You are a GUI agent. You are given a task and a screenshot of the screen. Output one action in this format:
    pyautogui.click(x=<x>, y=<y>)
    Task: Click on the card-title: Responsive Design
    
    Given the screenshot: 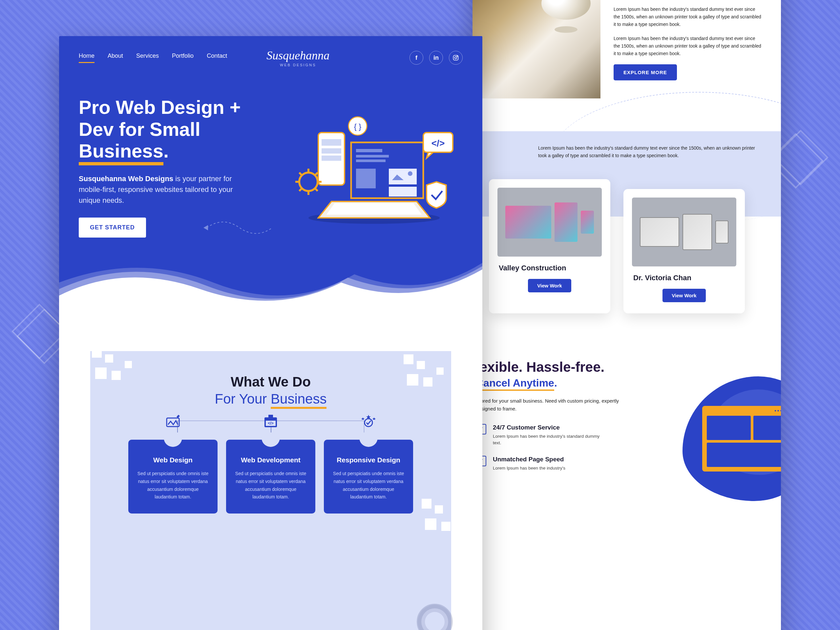 What is the action you would take?
    pyautogui.click(x=368, y=460)
    